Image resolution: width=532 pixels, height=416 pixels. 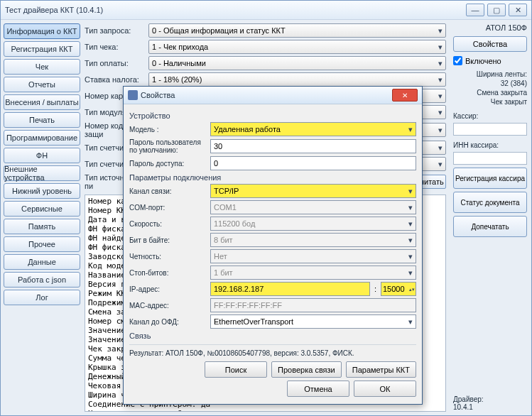 What do you see at coordinates (266, 95) in the screenshot?
I see `dialog-title: Свойства` at bounding box center [266, 95].